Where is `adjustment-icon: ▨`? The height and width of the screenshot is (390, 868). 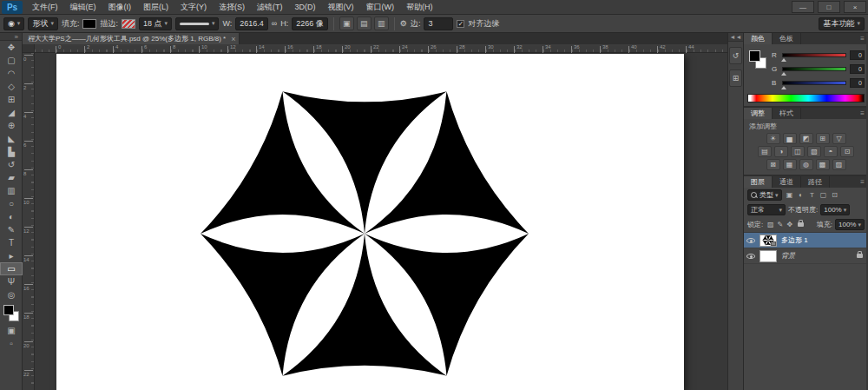
adjustment-icon: ▨ is located at coordinates (839, 165).